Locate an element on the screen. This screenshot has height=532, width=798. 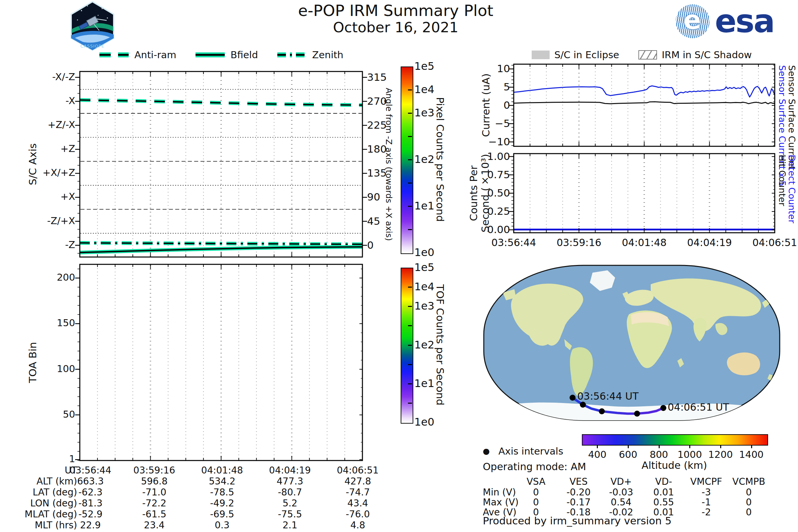
sc-axis-ytick: -X is located at coordinates (52, 101).